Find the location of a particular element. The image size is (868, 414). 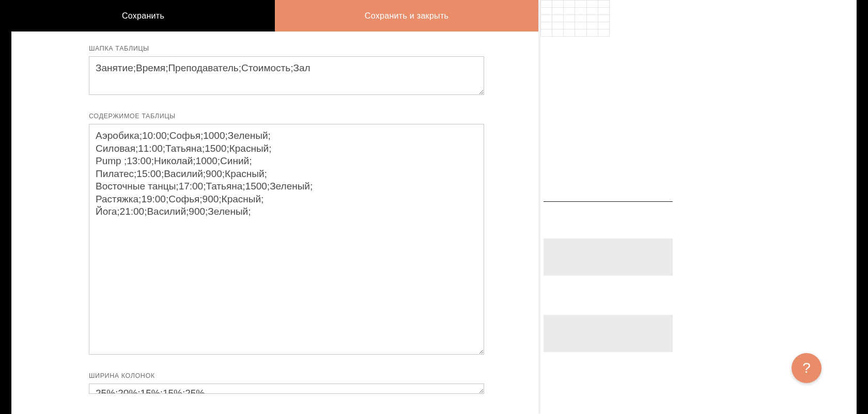

preview-divider is located at coordinates (608, 201).